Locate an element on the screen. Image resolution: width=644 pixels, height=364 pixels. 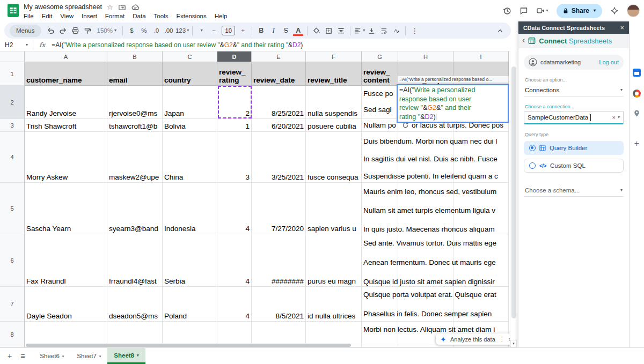
cell-C6: Serbia is located at coordinates (190, 261).